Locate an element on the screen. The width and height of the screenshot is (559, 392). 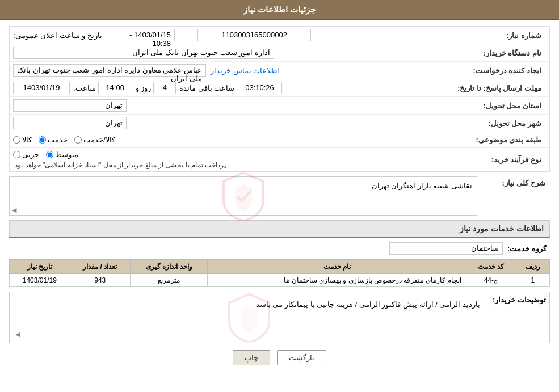
col-code: کد خدمت is located at coordinates (491, 267).